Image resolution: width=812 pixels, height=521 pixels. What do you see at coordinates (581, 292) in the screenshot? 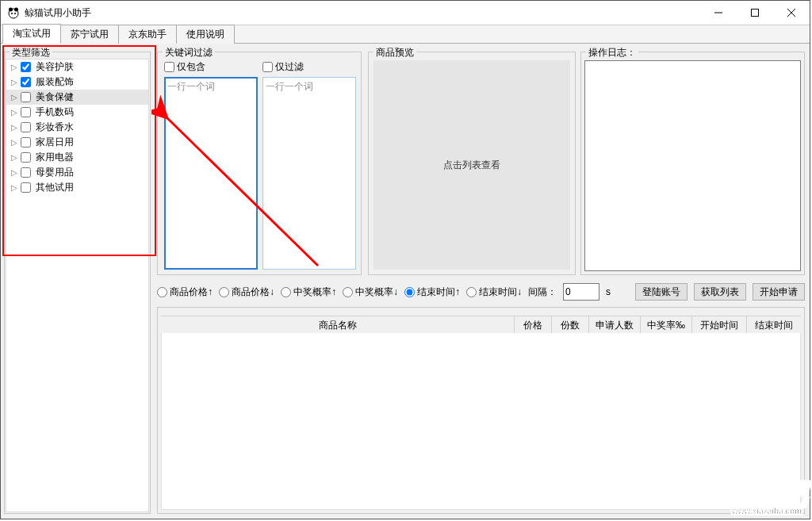
I see `interval-input` at bounding box center [581, 292].